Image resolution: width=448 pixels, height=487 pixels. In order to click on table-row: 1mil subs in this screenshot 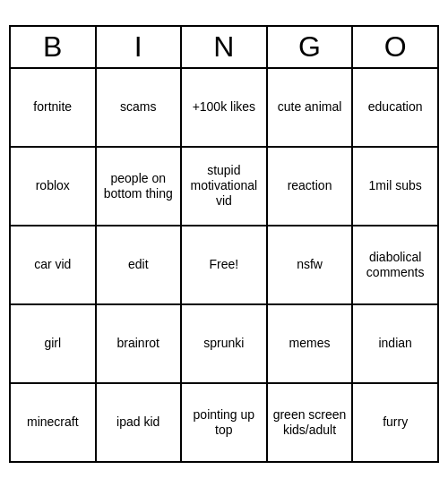, I will do `click(395, 186)`.